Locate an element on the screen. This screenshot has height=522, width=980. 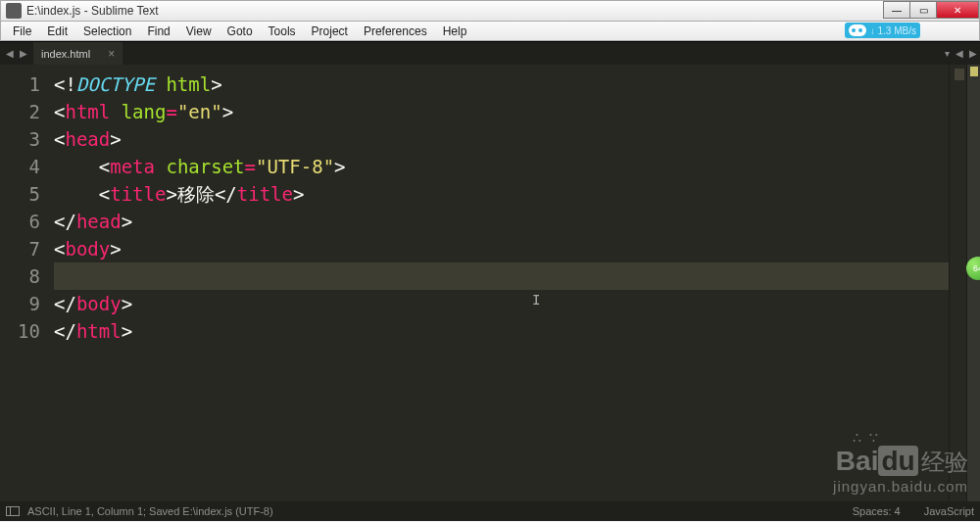
scrollbar is located at coordinates (973, 283).